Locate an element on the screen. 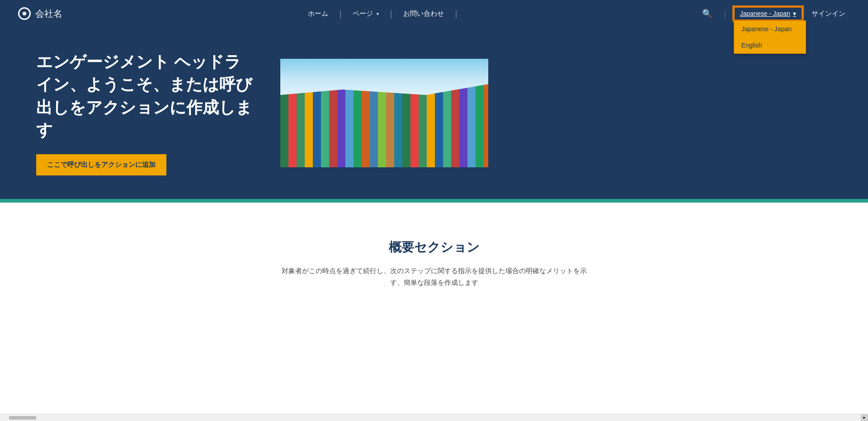  language-button-label: Japanese - Japan is located at coordinates (765, 14).